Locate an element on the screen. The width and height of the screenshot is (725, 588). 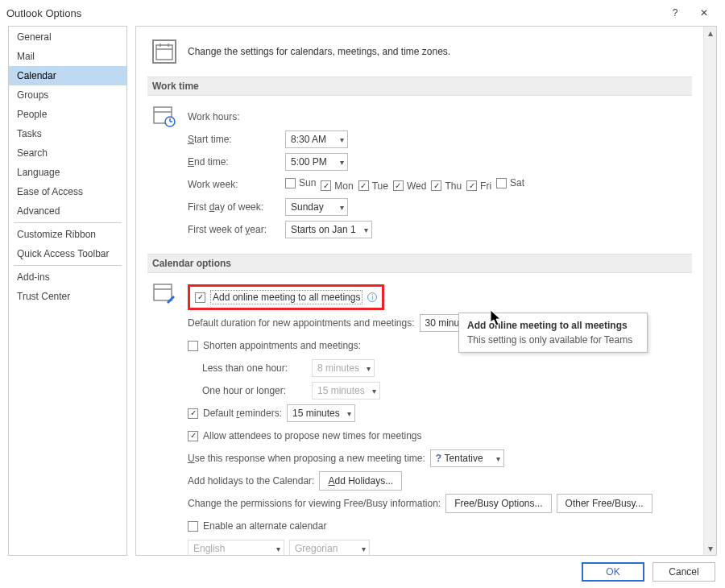
info-icon: i is located at coordinates (372, 297).